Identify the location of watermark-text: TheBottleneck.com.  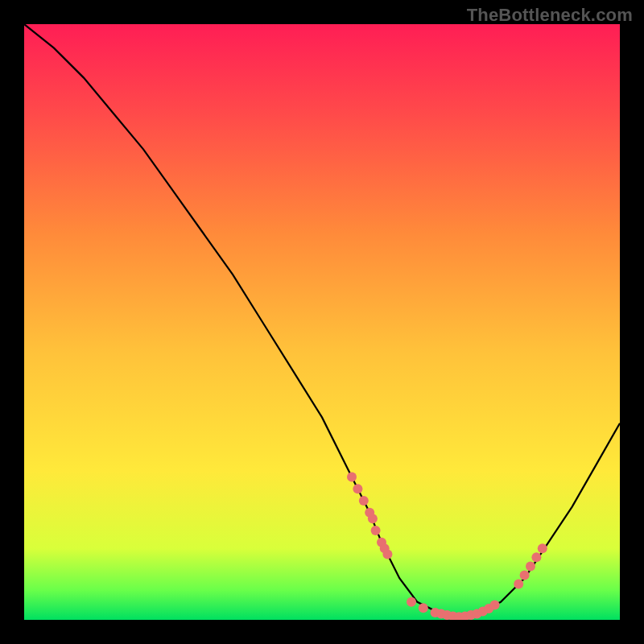
(550, 15).